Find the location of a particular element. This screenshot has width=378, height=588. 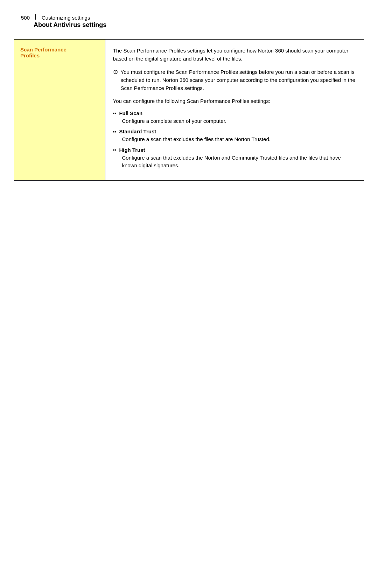

list-item-title-standard-trust: Standard Trust is located at coordinates (138, 132).